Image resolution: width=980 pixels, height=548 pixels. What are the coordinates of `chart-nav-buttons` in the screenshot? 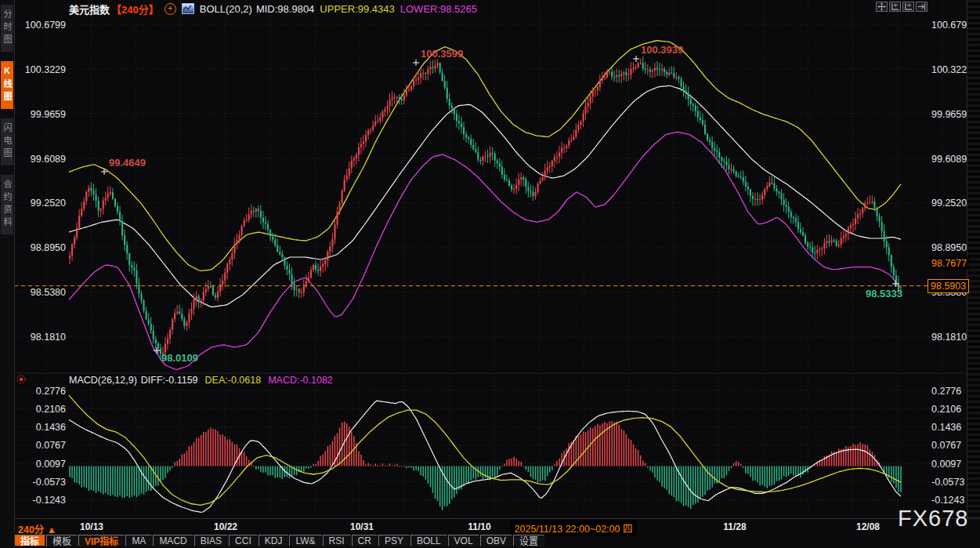 It's located at (902, 6).